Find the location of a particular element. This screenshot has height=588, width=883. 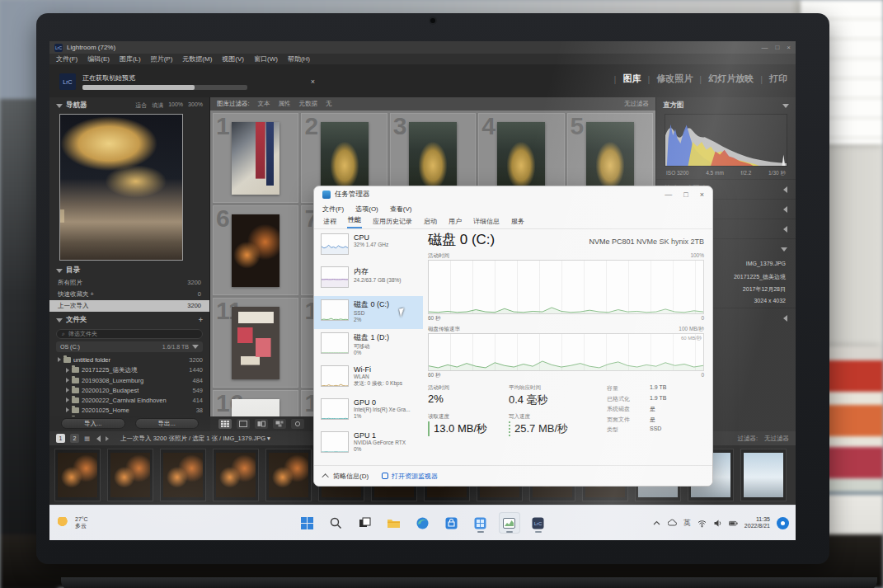

module-tab: 打印 is located at coordinates (778, 79).